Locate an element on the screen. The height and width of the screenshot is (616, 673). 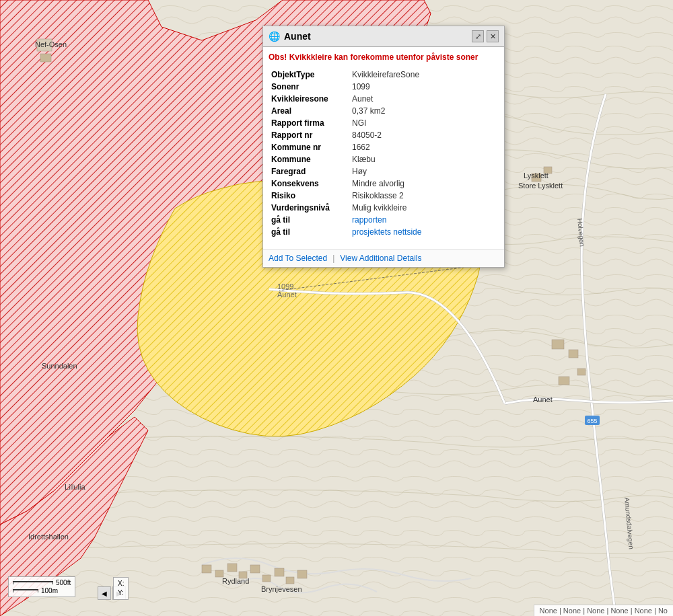
info-row: FaregradHøy is located at coordinates (384, 171).